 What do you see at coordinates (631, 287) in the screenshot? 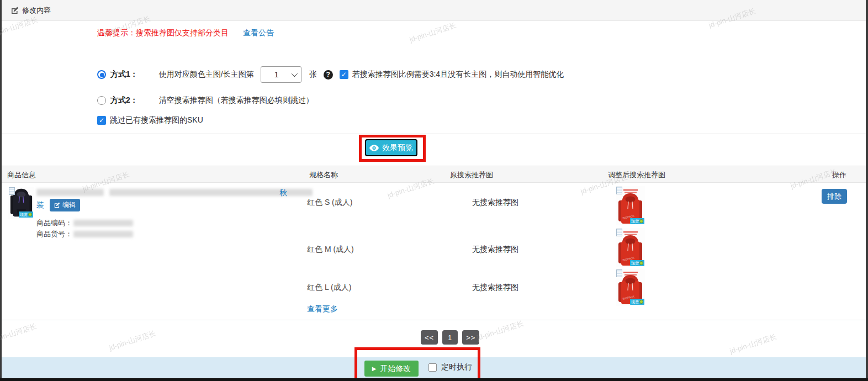
I see `adjusted-image-3: BIGPACK 现货` at bounding box center [631, 287].